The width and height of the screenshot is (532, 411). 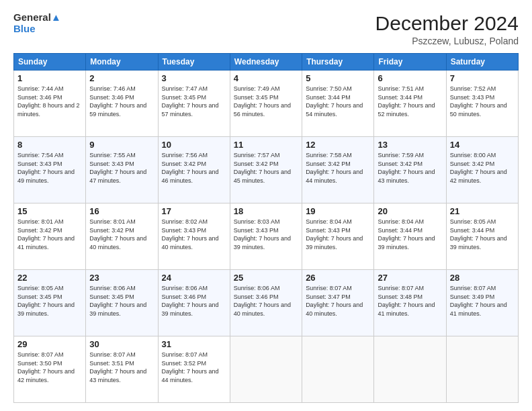 What do you see at coordinates (410, 62) in the screenshot?
I see `header-friday: Friday` at bounding box center [410, 62].